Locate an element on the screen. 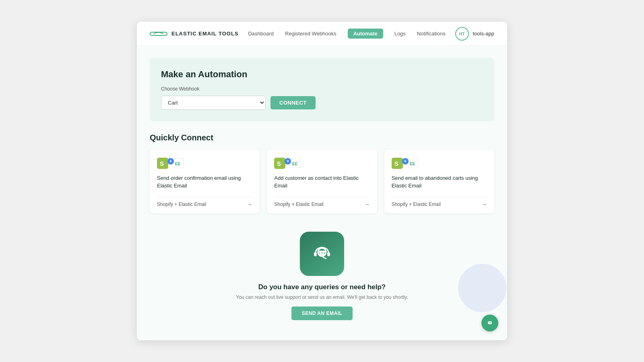 The height and width of the screenshot is (362, 644). support-section: Do you have any queries or need help? Yo… is located at coordinates (322, 276).